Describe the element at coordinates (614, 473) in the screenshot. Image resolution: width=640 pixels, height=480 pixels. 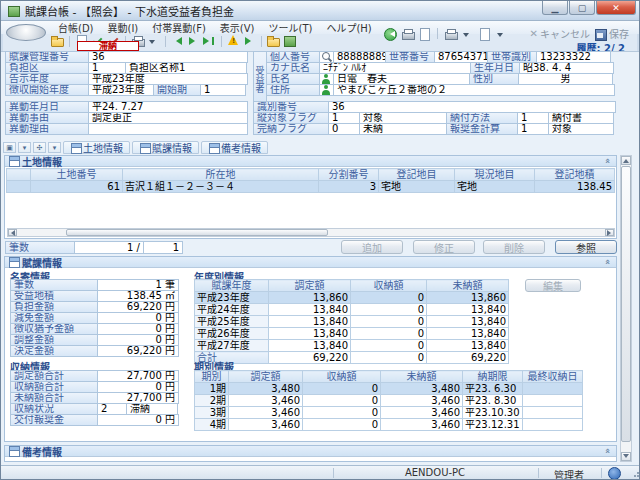
I see `network-globe-icon` at that location.